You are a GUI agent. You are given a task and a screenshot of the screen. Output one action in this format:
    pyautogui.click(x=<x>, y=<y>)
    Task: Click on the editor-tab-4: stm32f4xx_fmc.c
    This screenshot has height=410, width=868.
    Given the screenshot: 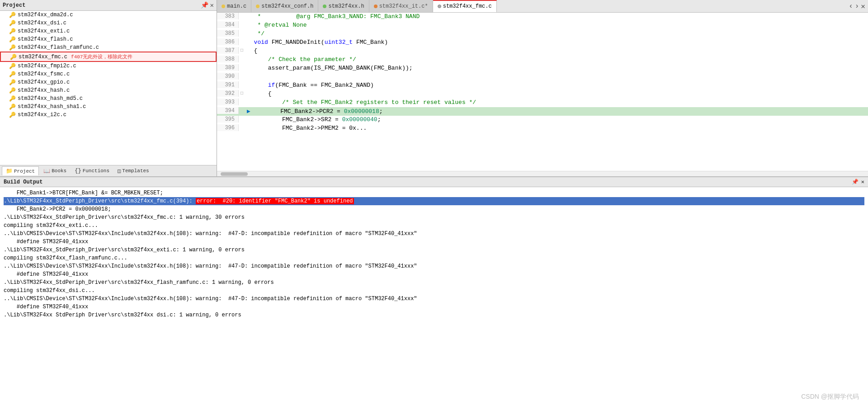 What is the action you would take?
    pyautogui.click(x=465, y=6)
    